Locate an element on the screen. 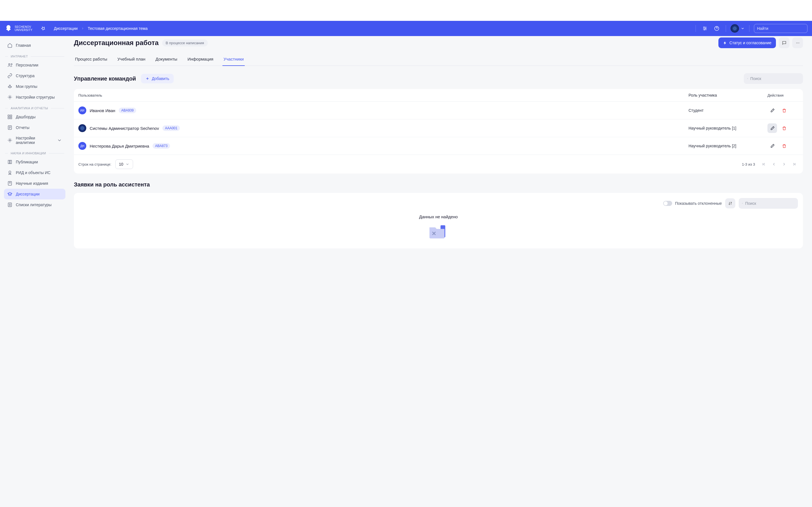 The height and width of the screenshot is (507, 812). book-icon is located at coordinates (10, 162).